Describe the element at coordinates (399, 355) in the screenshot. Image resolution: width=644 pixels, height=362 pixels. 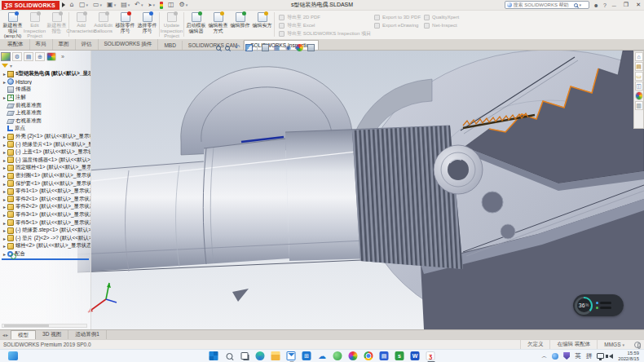
I see `wps-app-icon` at that location.